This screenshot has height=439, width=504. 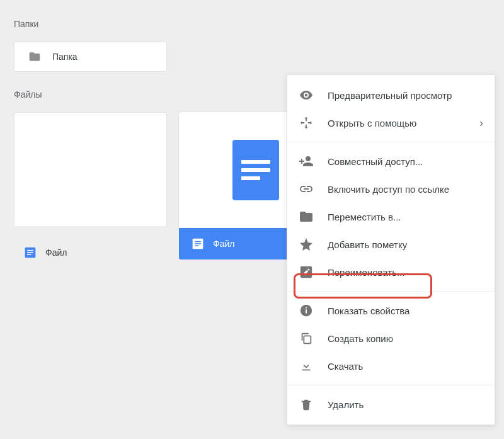 What do you see at coordinates (91, 57) in the screenshot?
I see `folder-card: Папка` at bounding box center [91, 57].